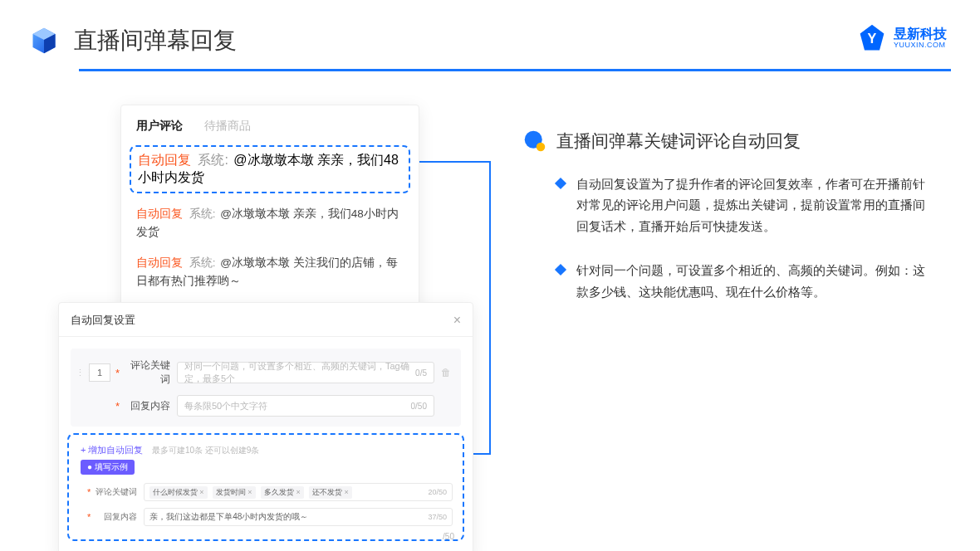 The image size is (980, 551). I want to click on extra-count: /50, so click(448, 536).